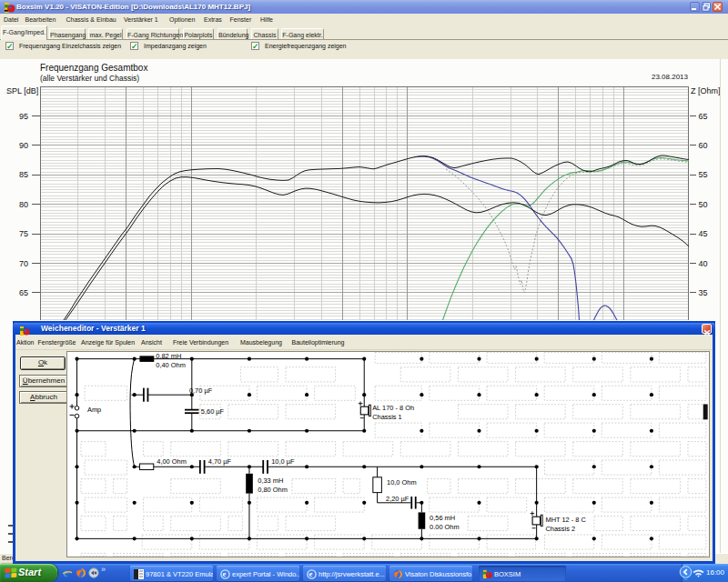 The width and height of the screenshot is (728, 582). Describe the element at coordinates (171, 462) in the screenshot. I see `svg-text: 4,00 Ohm` at that location.